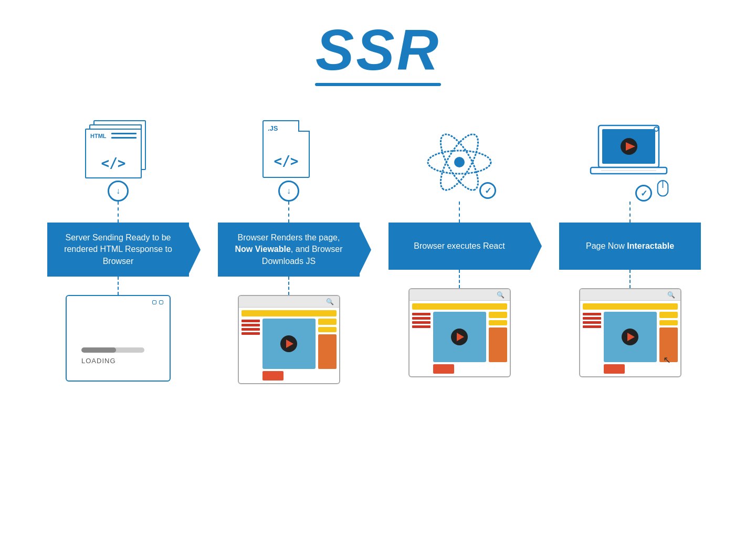 The height and width of the screenshot is (539, 756). Describe the element at coordinates (630, 295) in the screenshot. I see `browser-bar-4: 🔍` at that location.